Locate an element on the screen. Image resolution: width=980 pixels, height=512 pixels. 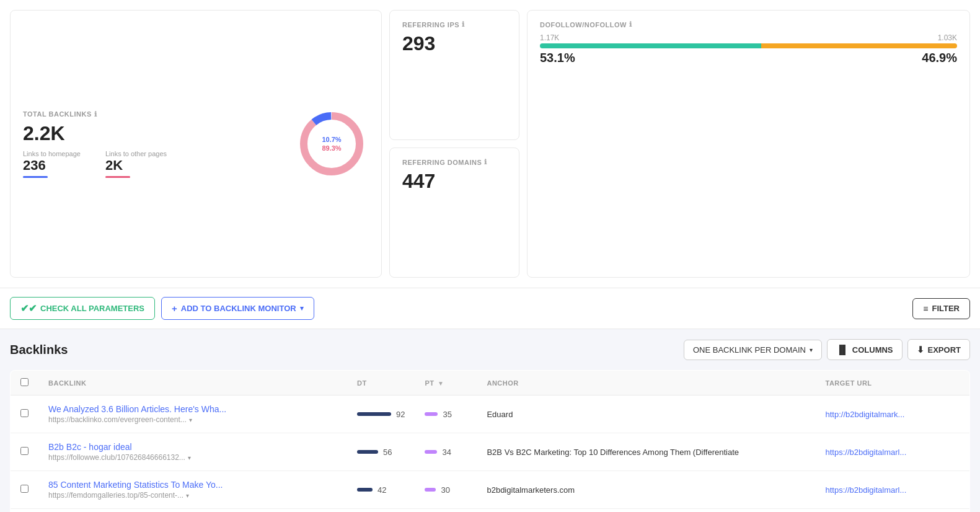
dofollow-orange is located at coordinates (859, 46).